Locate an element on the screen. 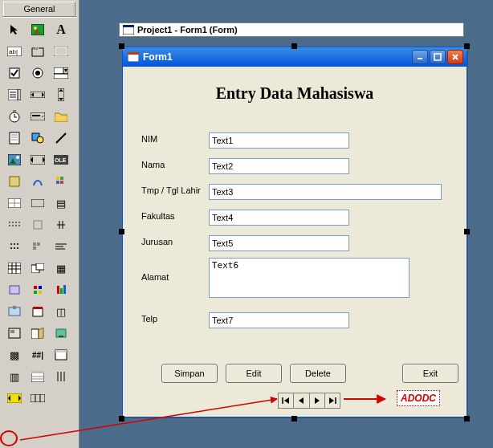 This screenshot has height=448, width=493. frame-icon: xv is located at coordinates (38, 51).